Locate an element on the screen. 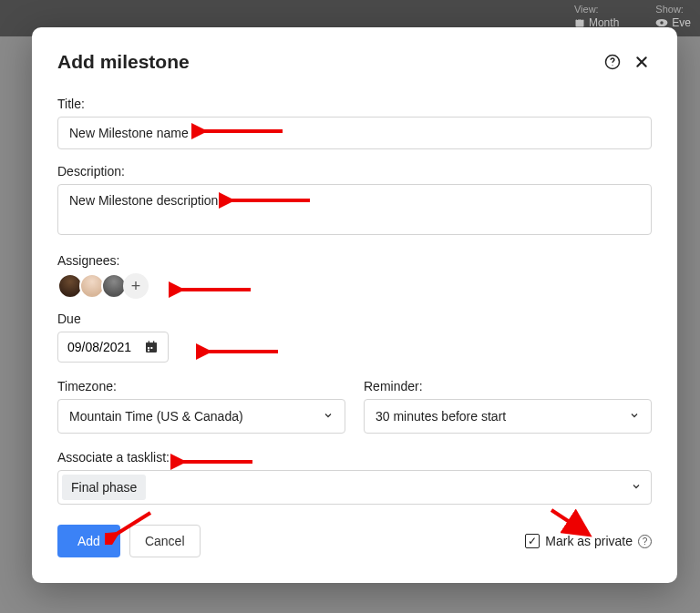 The width and height of the screenshot is (700, 613). show-label: Show: is located at coordinates (673, 9).